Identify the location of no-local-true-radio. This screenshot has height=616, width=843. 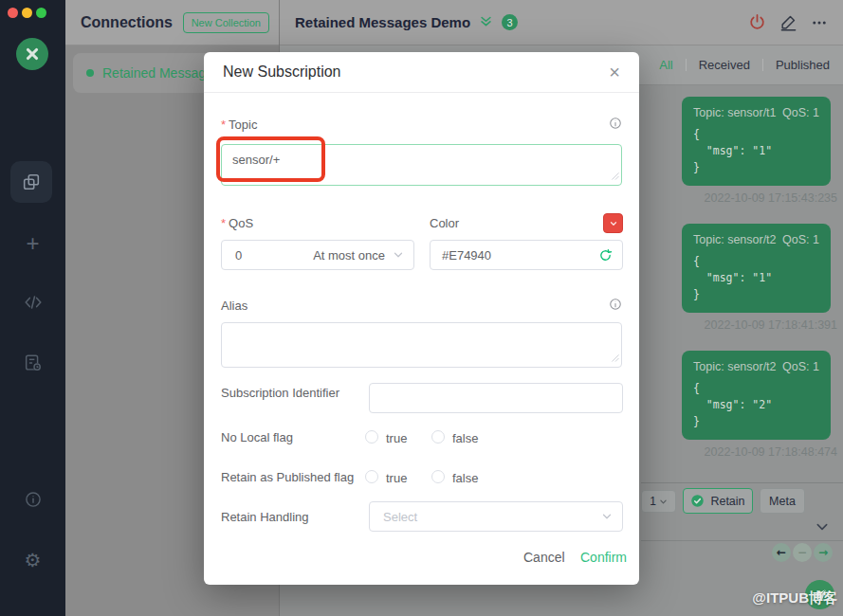
(372, 437).